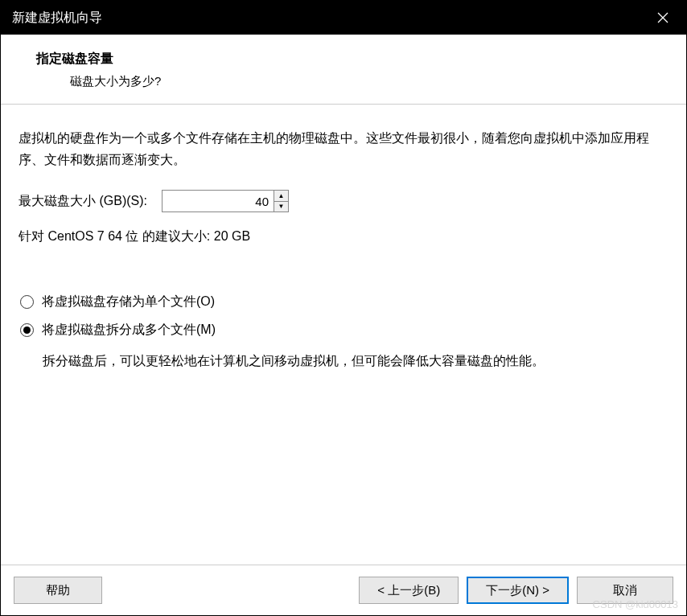 The width and height of the screenshot is (687, 616). I want to click on radio-split-file: 将虚拟磁盘拆分成多个文件(M), so click(344, 330).